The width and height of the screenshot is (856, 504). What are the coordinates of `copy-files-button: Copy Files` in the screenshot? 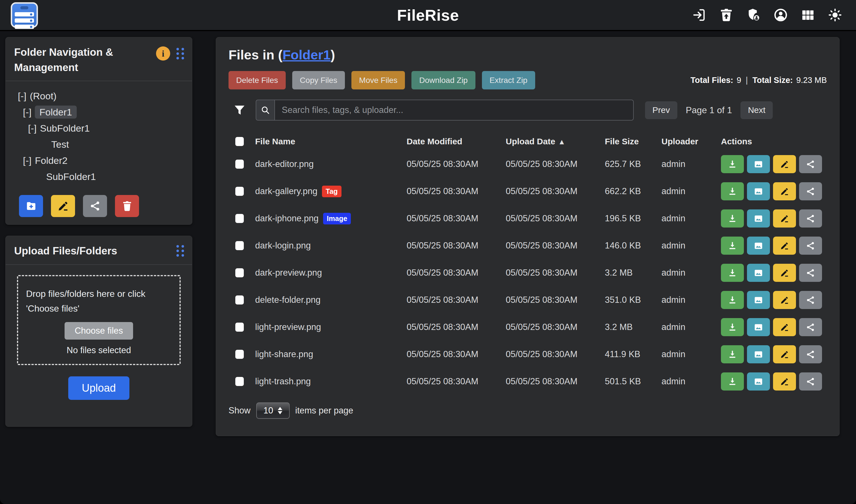 It's located at (319, 80).